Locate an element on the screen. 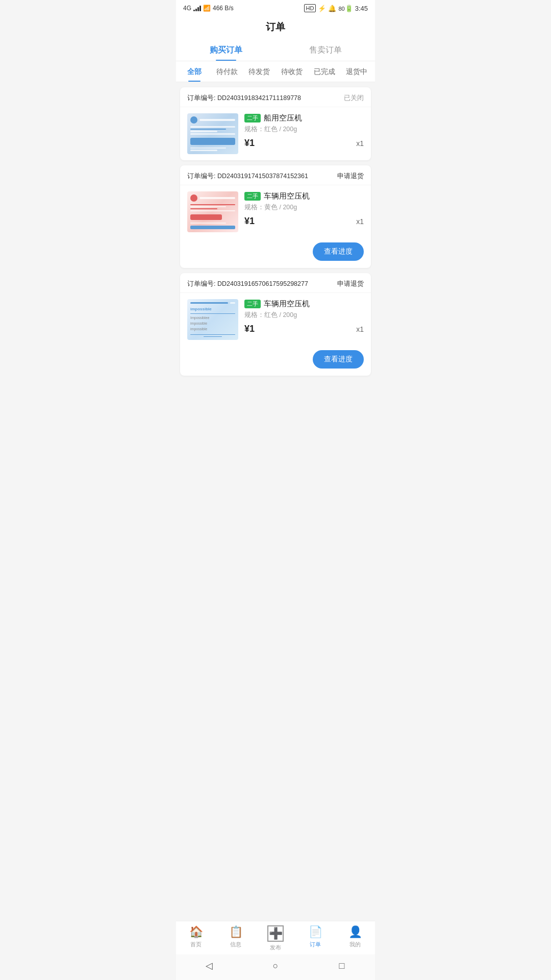  mute-icon: 🔔 is located at coordinates (332, 8).